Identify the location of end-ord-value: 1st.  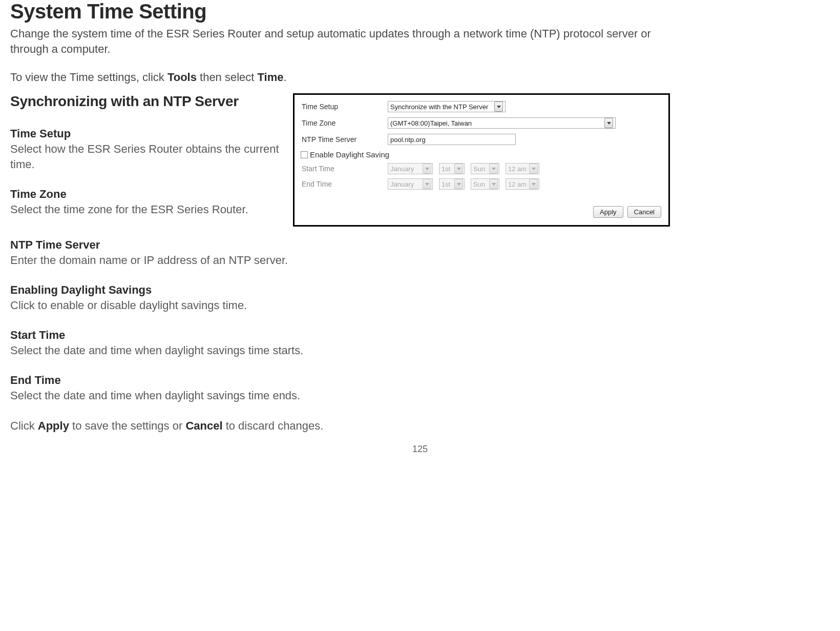
(446, 185).